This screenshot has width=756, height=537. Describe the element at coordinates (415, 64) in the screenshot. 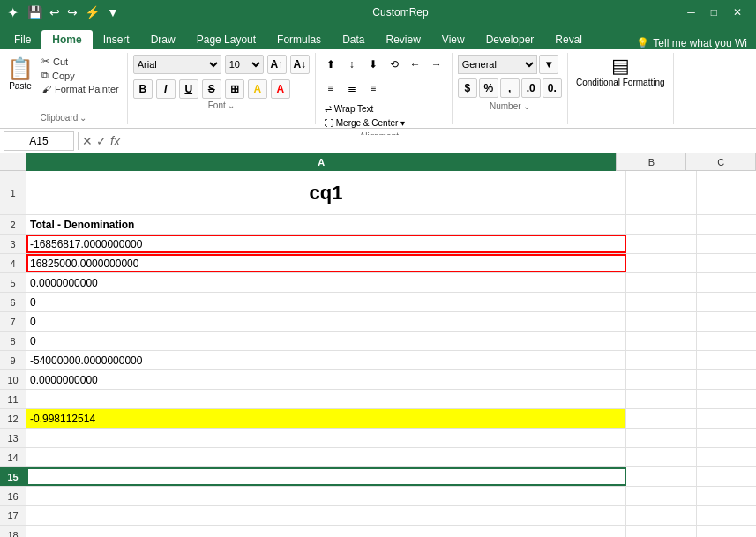

I see `indent-decrease-btn: ←` at that location.